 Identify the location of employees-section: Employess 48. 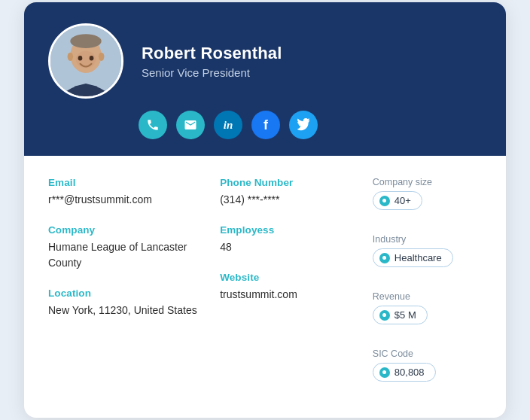
(291, 239).